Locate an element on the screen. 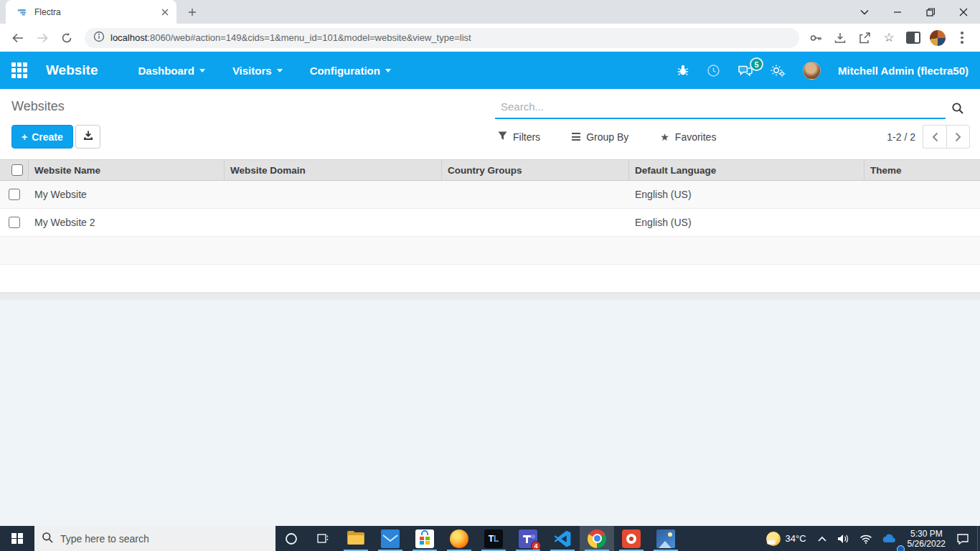 The height and width of the screenshot is (551, 980). restore-button is located at coordinates (930, 11).